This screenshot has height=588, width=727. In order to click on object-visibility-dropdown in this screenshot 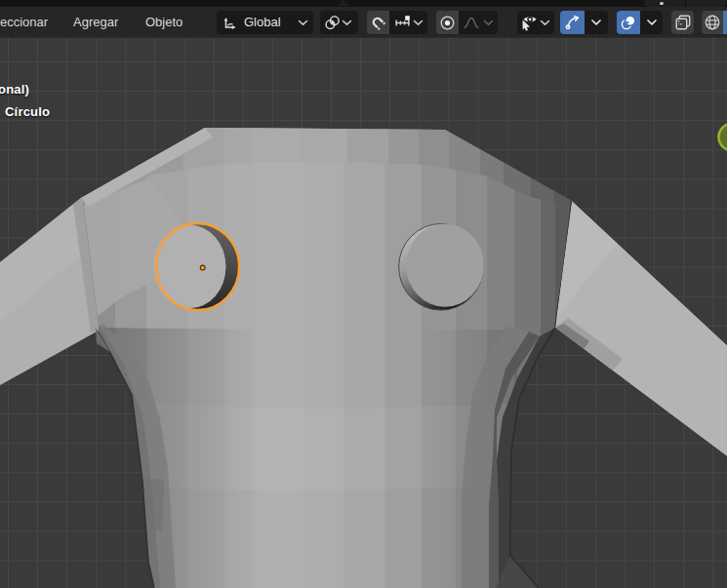, I will do `click(536, 22)`.